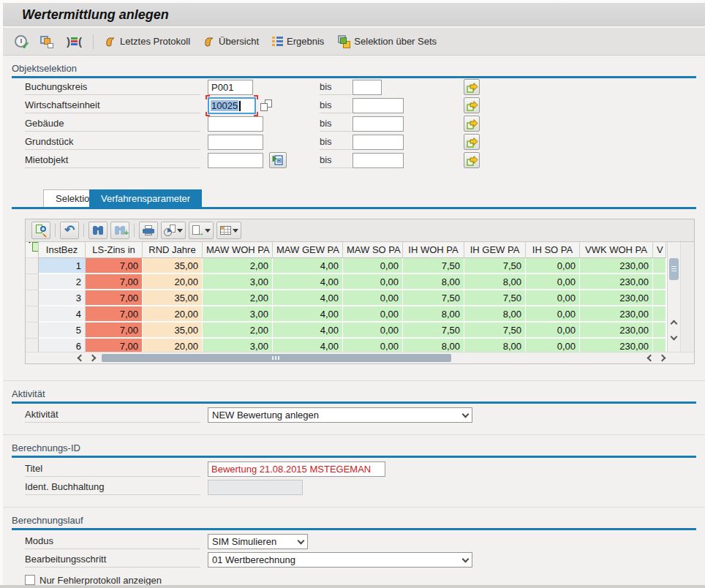  I want to click on grid-column-header: InstBez, so click(62, 250).